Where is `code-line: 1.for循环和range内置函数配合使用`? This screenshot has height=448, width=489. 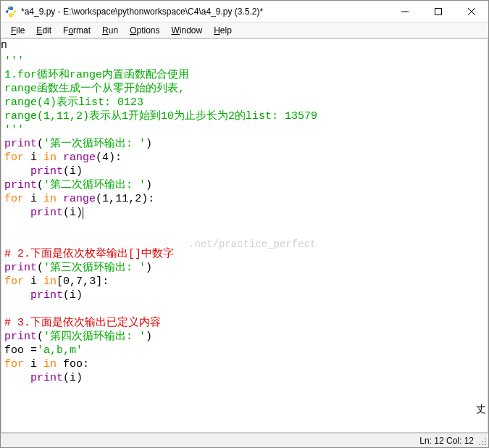
code-line: 1.for循环和range内置函数配合使用 is located at coordinates (97, 75).